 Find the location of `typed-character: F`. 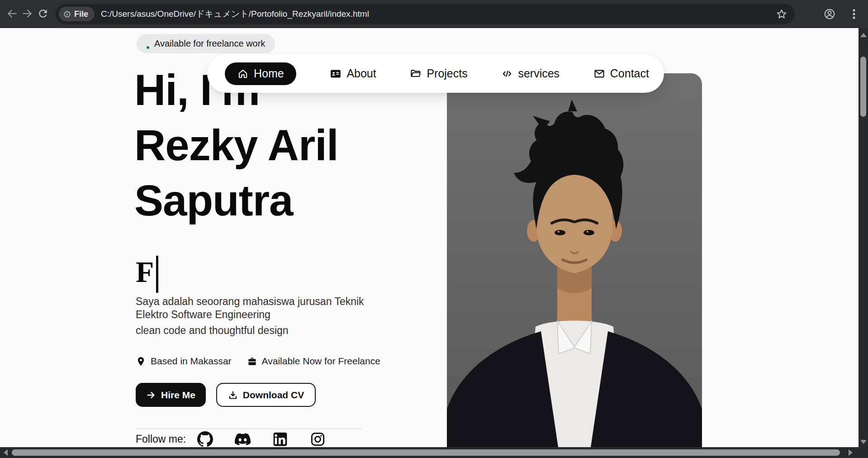

typed-character: F is located at coordinates (145, 272).